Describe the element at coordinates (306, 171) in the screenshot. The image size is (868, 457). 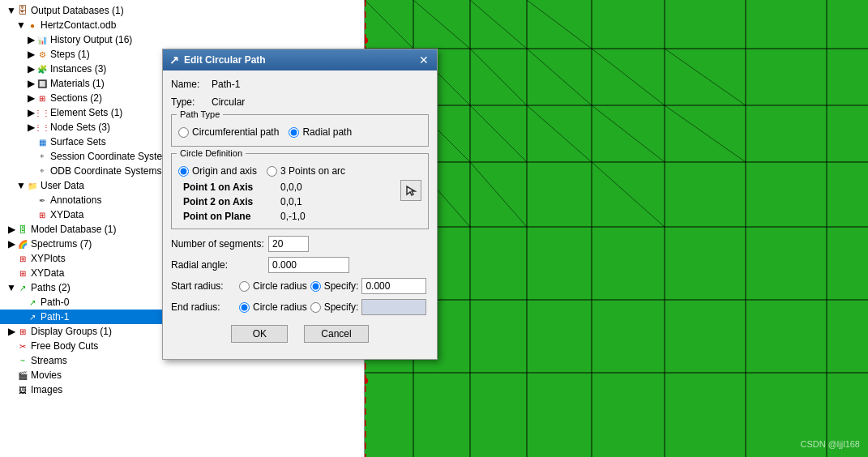
I see `three-points-option: 3 Points on arc` at that location.